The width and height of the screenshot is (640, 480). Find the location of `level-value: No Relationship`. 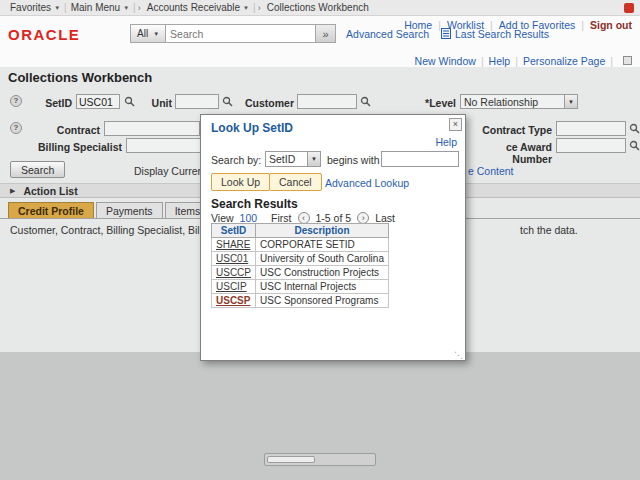

level-value: No Relationship is located at coordinates (512, 102).